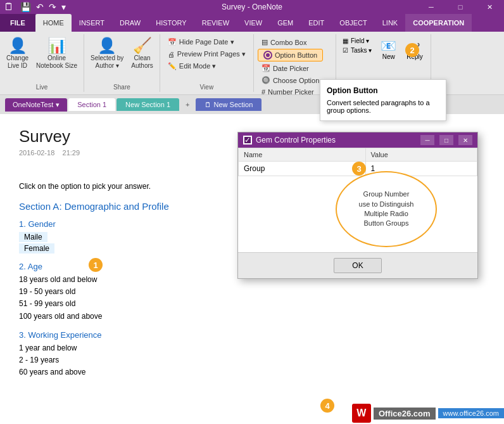 This screenshot has width=504, height=424. What do you see at coordinates (252, 317) in the screenshot?
I see `choice-100above: 100 years old and above` at bounding box center [252, 317].